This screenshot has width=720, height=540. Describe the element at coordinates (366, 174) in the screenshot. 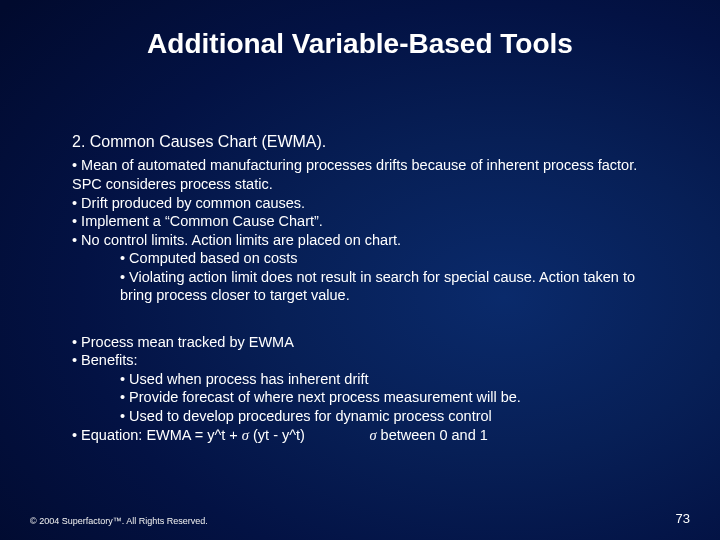

I see `bullet-item: • Mean of automated manufacturing proces…` at that location.